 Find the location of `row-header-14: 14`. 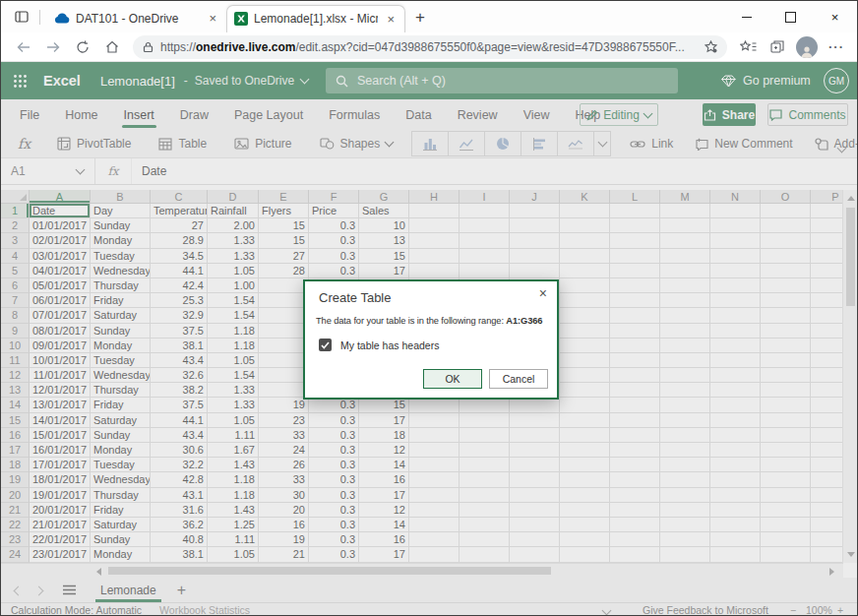

row-header-14: 14 is located at coordinates (16, 405).